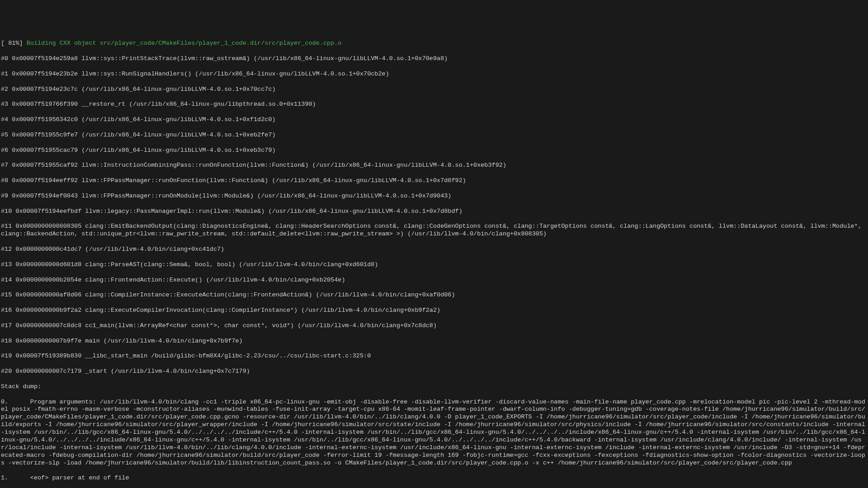 This screenshot has height=488, width=868. What do you see at coordinates (434, 230) in the screenshot?
I see `stack-frame: #11 0x0000000000808305 clang::EmitBacken…` at bounding box center [434, 230].